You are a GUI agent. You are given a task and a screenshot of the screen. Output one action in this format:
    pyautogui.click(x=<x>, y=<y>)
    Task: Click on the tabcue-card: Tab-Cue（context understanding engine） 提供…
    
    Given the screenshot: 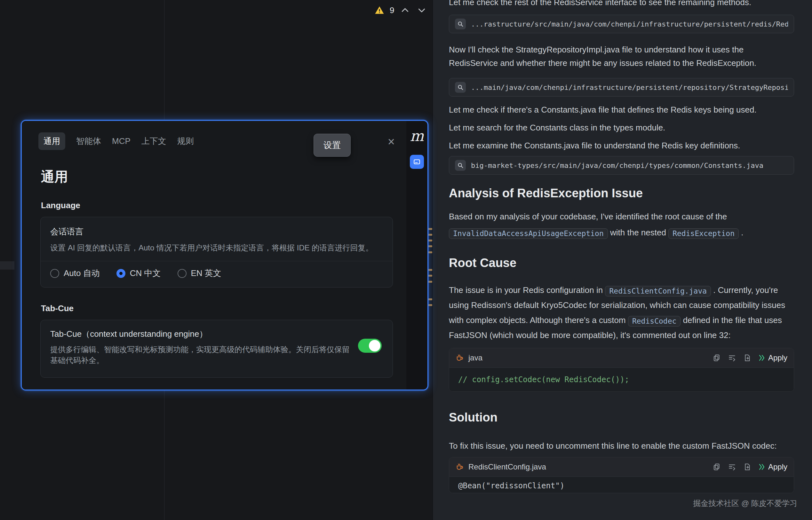 What is the action you would take?
    pyautogui.click(x=217, y=349)
    